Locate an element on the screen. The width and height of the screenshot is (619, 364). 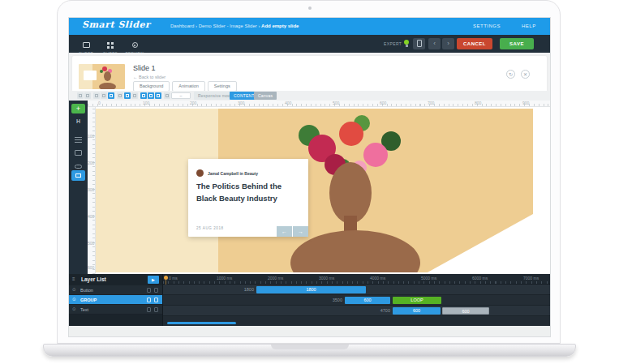
layer-list-title: Layer List is located at coordinates (94, 279).